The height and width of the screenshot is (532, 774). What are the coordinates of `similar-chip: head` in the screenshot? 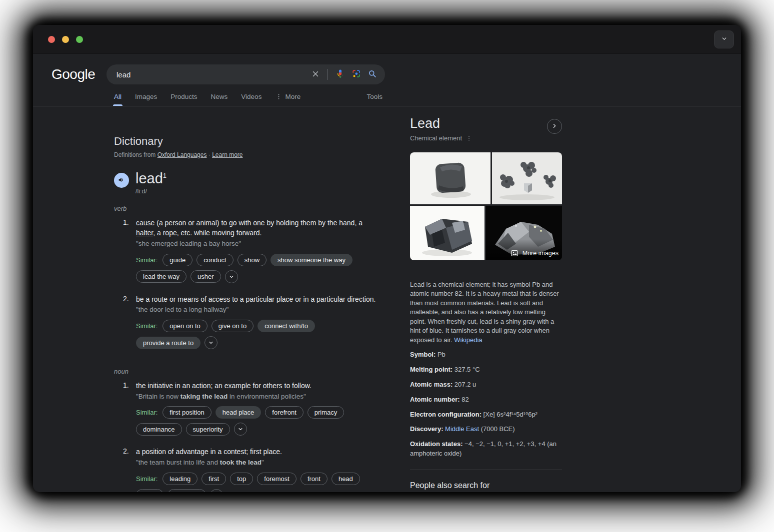 It's located at (346, 479).